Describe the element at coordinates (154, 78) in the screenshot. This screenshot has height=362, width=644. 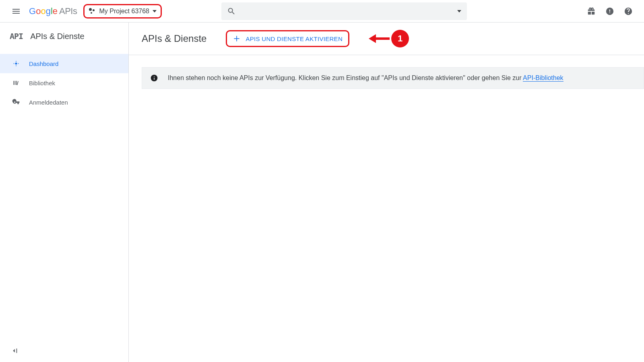
I see `info-icon` at that location.